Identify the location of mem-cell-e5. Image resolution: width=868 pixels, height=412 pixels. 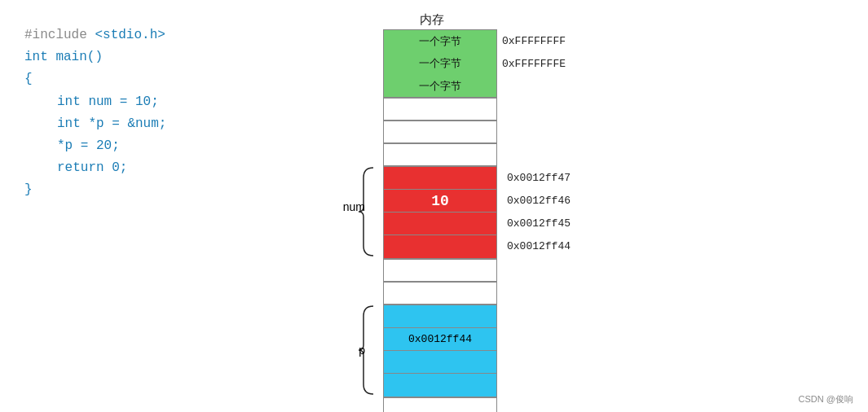
(440, 293).